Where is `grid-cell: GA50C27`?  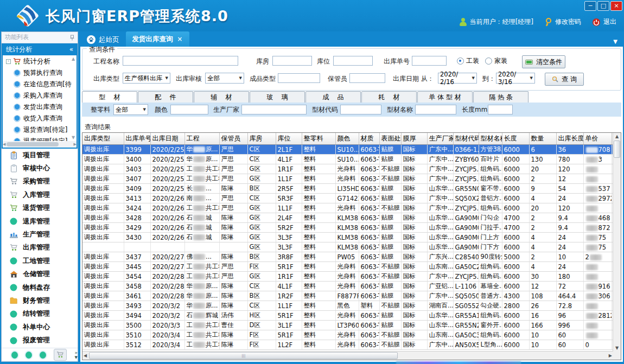 grid-cell: GA50C27 is located at coordinates (466, 267).